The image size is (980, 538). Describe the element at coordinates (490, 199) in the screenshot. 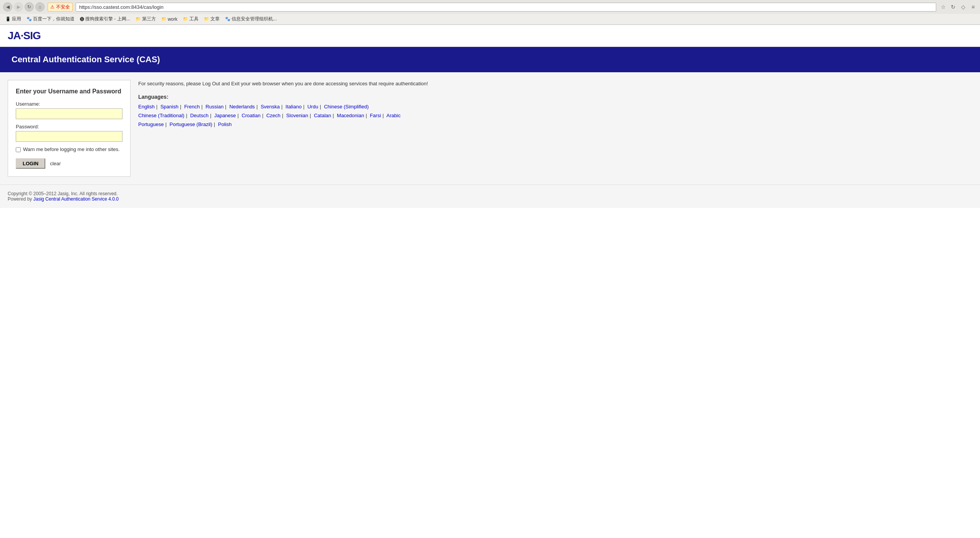

I see `powered-by-row: Powered by Jasig Central Authentication …` at that location.